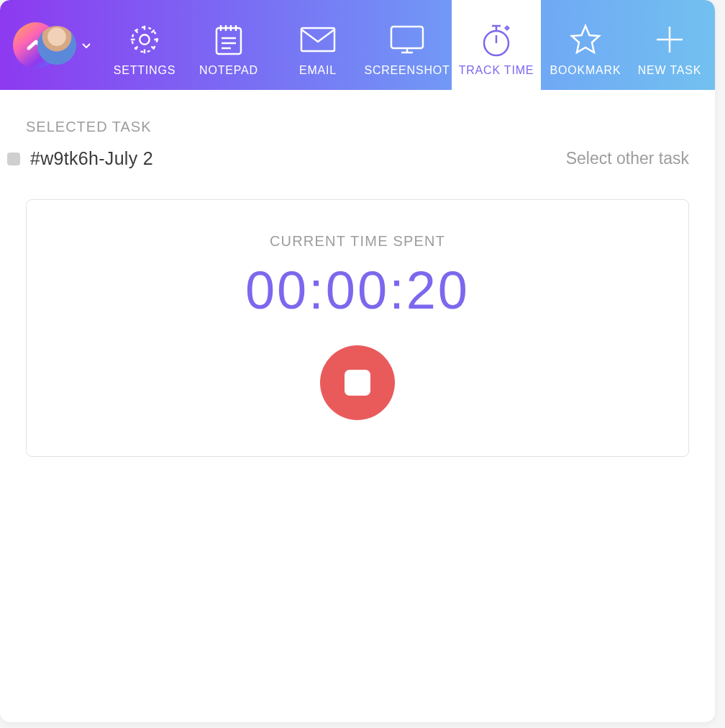 The width and height of the screenshot is (725, 728). Describe the element at coordinates (585, 45) in the screenshot. I see `tab-bookmark: BOOKMARK` at that location.